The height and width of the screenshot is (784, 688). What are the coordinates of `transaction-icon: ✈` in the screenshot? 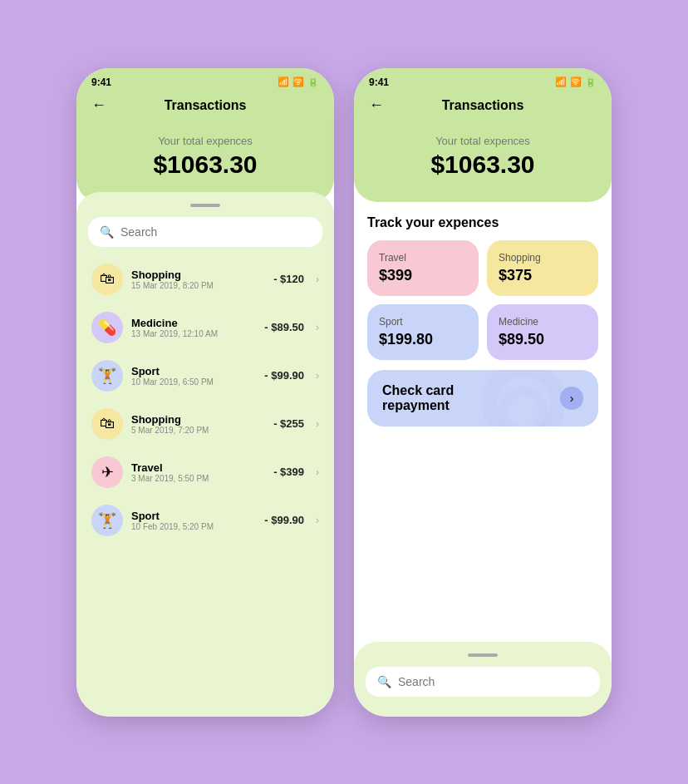 It's located at (107, 472).